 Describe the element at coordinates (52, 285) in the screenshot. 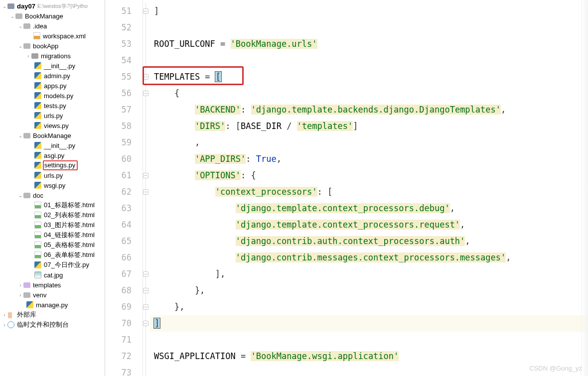

I see `tree-folder-templates: › templates` at that location.